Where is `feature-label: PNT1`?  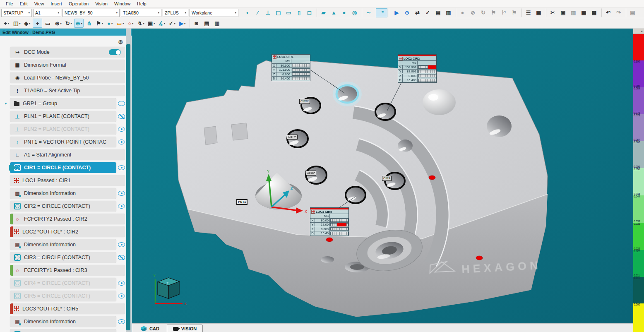 feature-label: PNT1 is located at coordinates (242, 202).